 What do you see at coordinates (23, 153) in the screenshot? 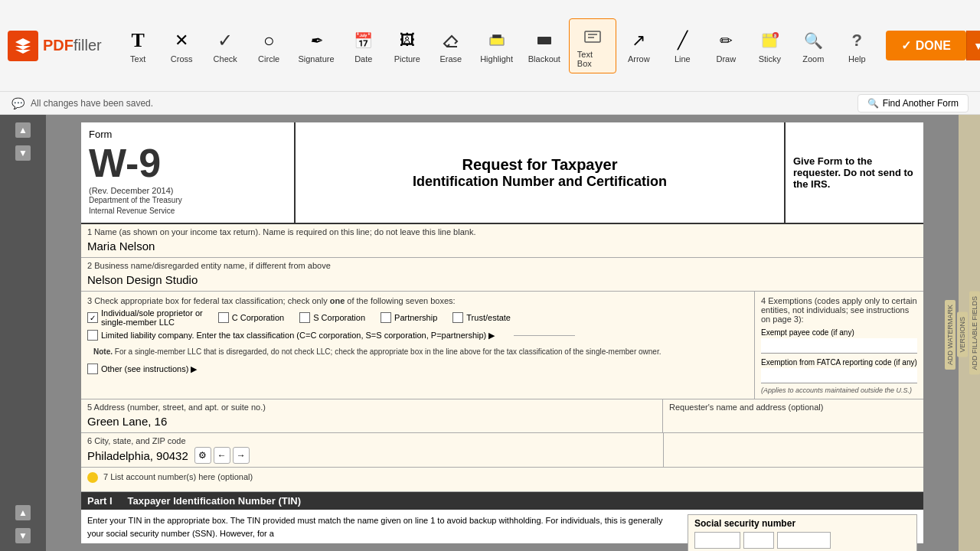
I see `scroll-down-button: ▼` at bounding box center [23, 153].